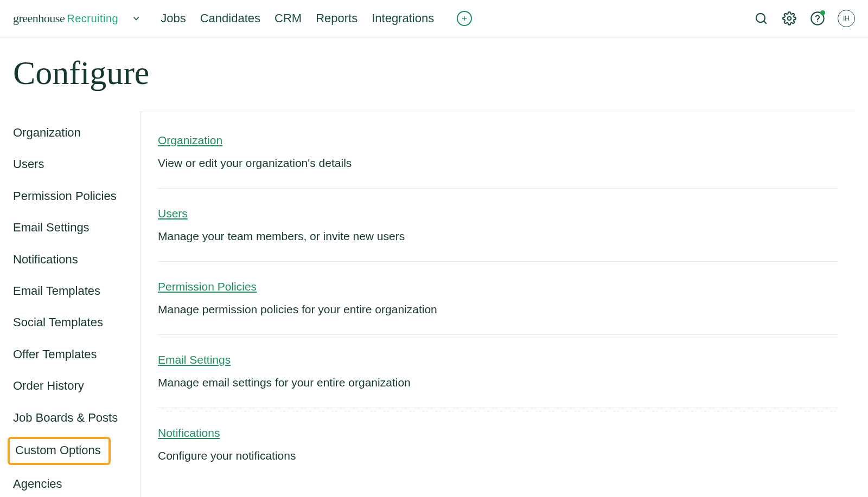 The width and height of the screenshot is (868, 497). Describe the element at coordinates (434, 75) in the screenshot. I see `page-title: Configure` at that location.